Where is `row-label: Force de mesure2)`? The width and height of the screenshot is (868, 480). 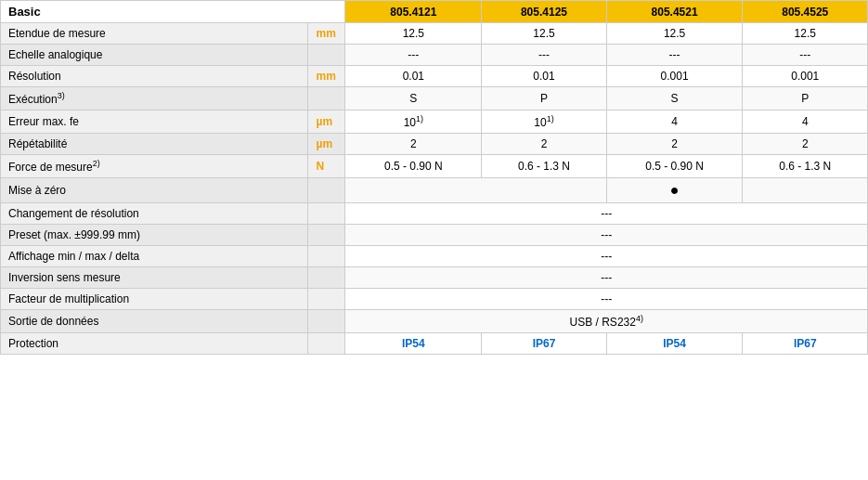
row-label: Force de mesure2) is located at coordinates (154, 167).